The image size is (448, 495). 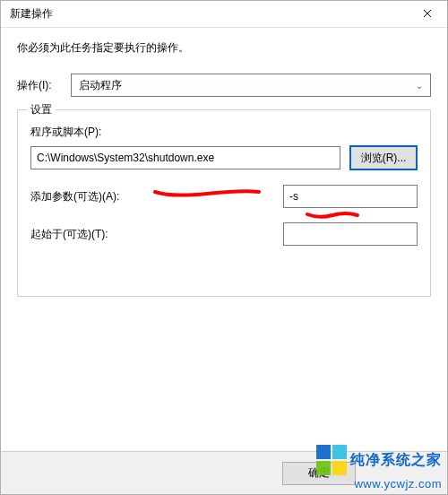 I want to click on action-select: 启动程序 ⌄, so click(x=251, y=85).